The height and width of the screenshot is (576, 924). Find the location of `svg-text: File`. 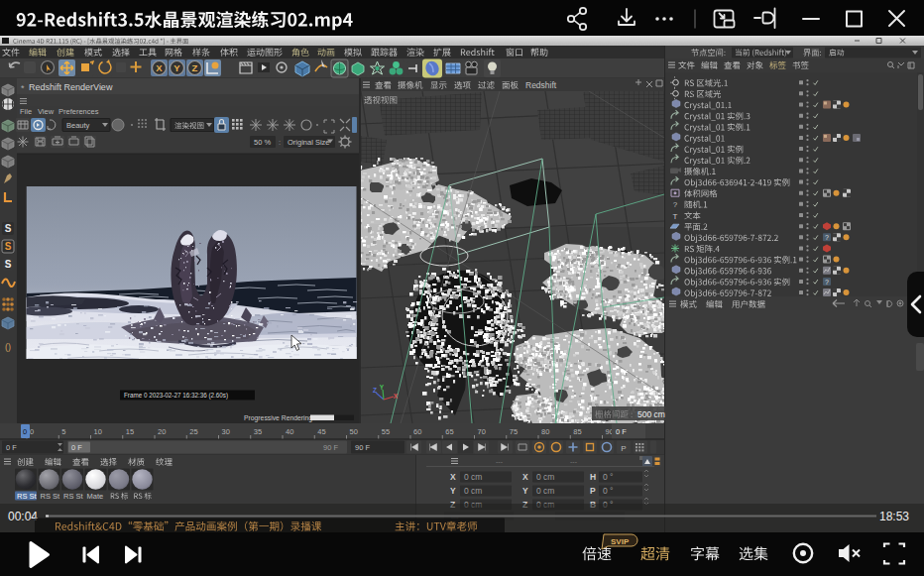

svg-text: File is located at coordinates (26, 111).